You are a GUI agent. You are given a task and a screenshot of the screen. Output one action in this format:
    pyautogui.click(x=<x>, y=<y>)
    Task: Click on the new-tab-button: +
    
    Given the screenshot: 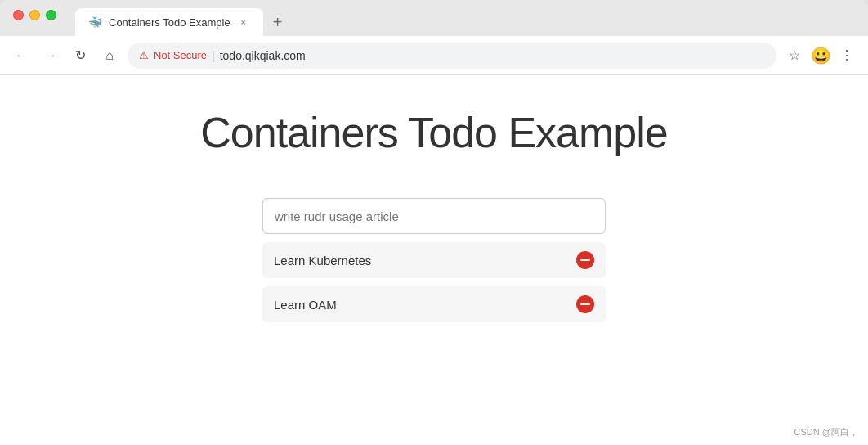 What is the action you would take?
    pyautogui.click(x=278, y=22)
    